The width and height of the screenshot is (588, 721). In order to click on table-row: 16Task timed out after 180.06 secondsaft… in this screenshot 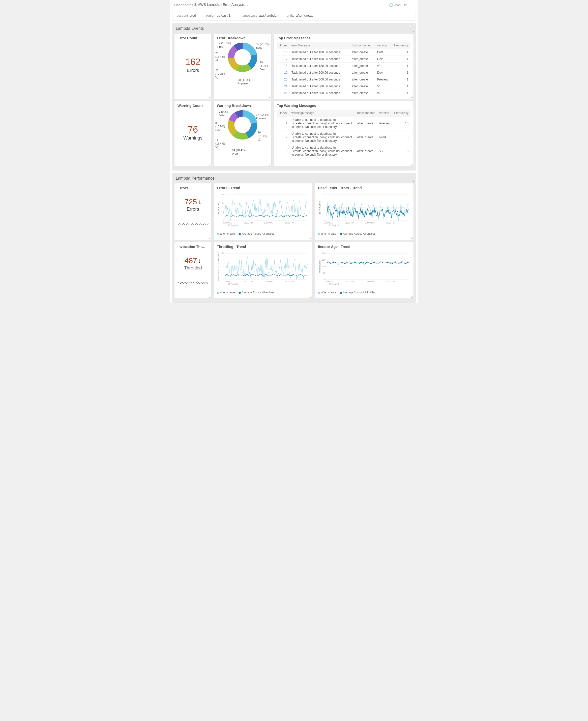, I will do `click(343, 52)`.